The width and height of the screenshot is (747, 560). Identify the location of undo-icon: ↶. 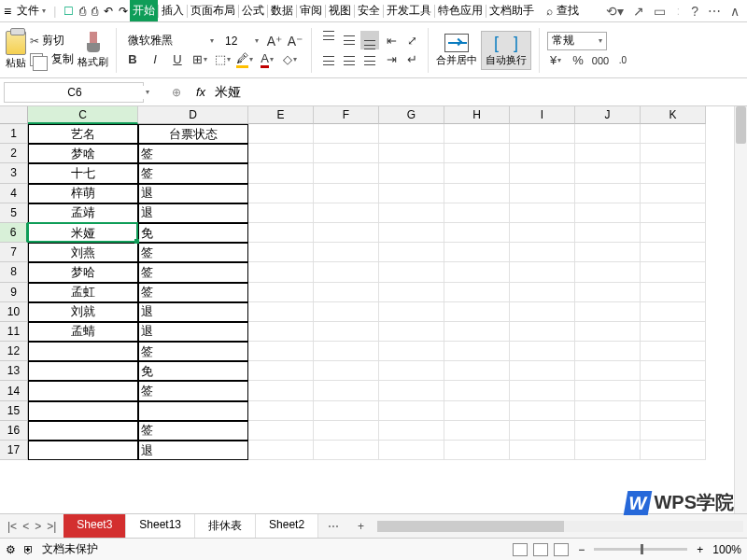
(108, 11).